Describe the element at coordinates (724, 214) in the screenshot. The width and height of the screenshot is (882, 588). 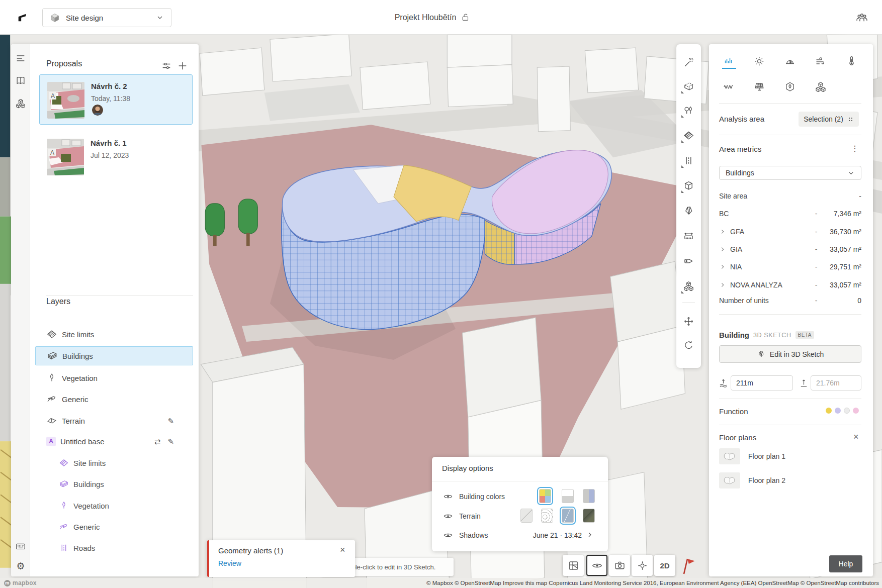
I see `metric-label: BC` at that location.